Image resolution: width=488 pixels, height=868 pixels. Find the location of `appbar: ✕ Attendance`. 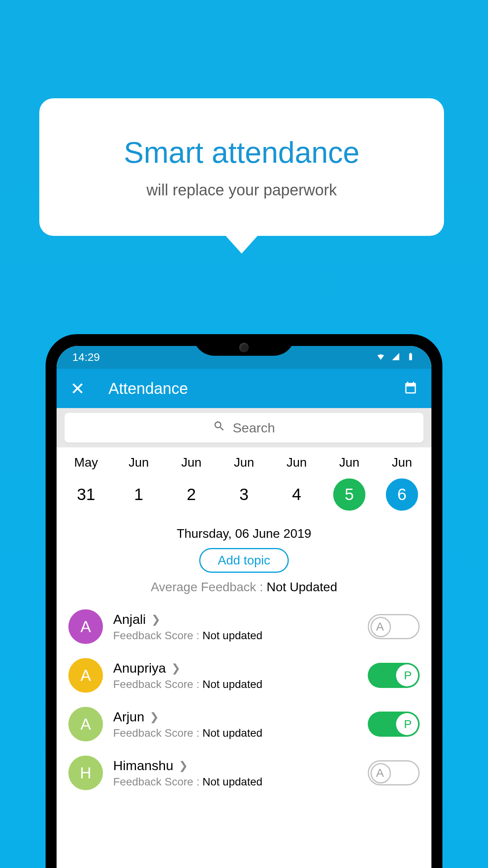

appbar: ✕ Attendance is located at coordinates (244, 388).